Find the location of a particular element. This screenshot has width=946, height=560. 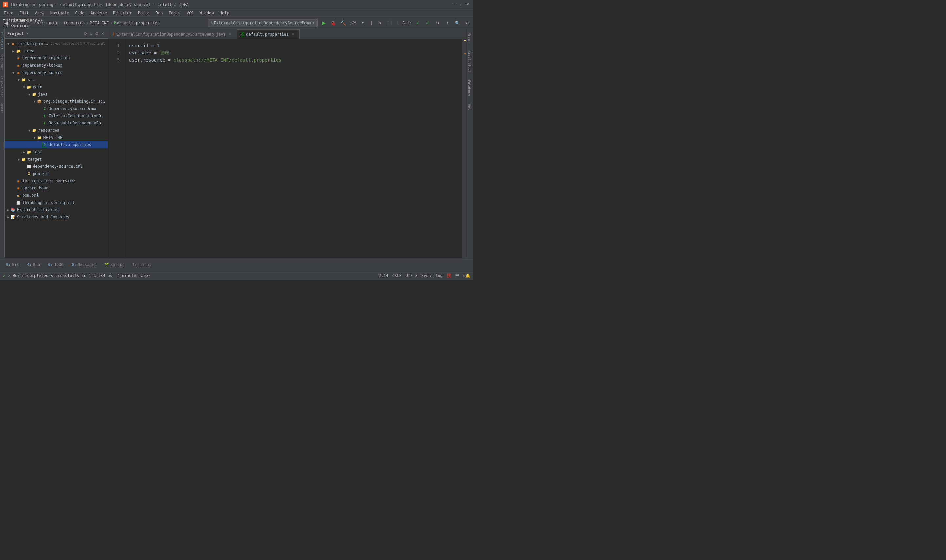

tree-item-target: ▼ 📁 target is located at coordinates (56, 159).